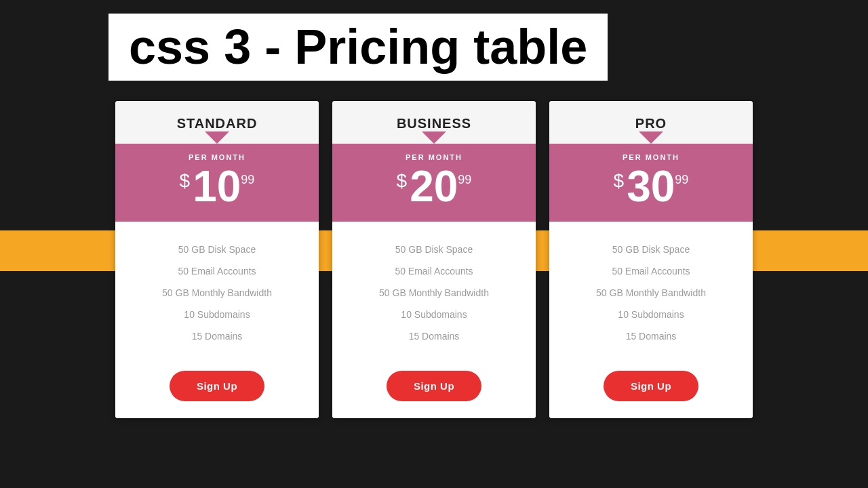  What do you see at coordinates (434, 336) in the screenshot?
I see `feature-item-business-4: 15 Domains` at bounding box center [434, 336].